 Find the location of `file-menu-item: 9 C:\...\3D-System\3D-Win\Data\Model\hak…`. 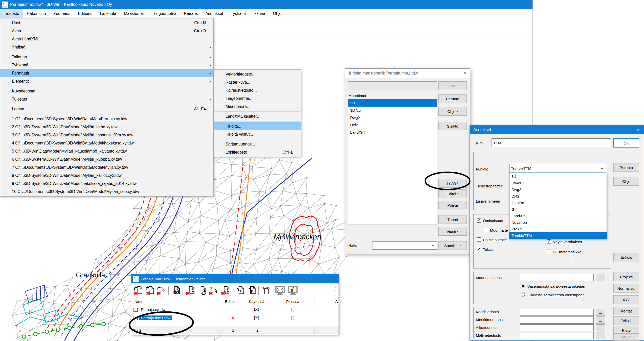

file-menu-item: 9 C:\...\3D-System\3D-Win\Data\Model\hak… is located at coordinates (107, 184).